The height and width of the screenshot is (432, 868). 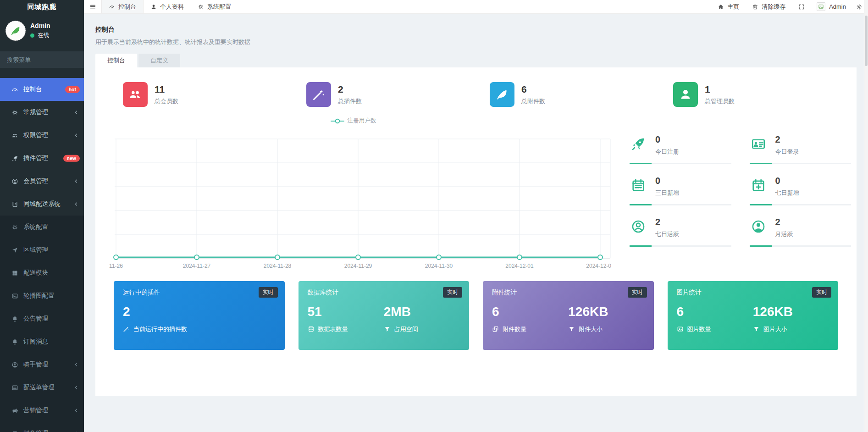 What do you see at coordinates (42, 204) in the screenshot?
I see `sidebar-item-delivery-system: 同城配送系统` at bounding box center [42, 204].